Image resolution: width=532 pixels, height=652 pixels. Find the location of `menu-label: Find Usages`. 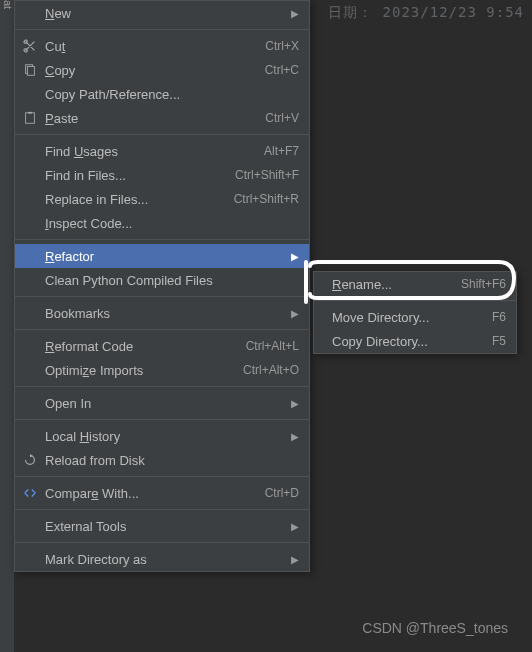

menu-label: Find Usages is located at coordinates (146, 152).